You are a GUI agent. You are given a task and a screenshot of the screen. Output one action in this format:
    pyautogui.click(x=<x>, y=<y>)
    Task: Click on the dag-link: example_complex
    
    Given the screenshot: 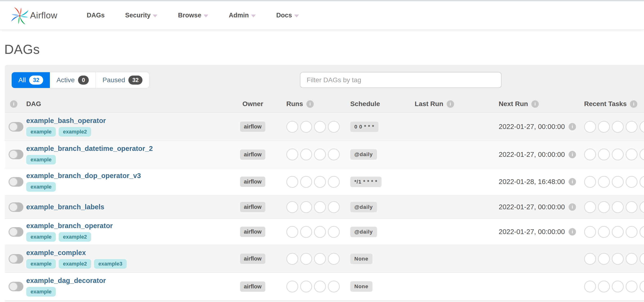 What is the action you would take?
    pyautogui.click(x=56, y=253)
    